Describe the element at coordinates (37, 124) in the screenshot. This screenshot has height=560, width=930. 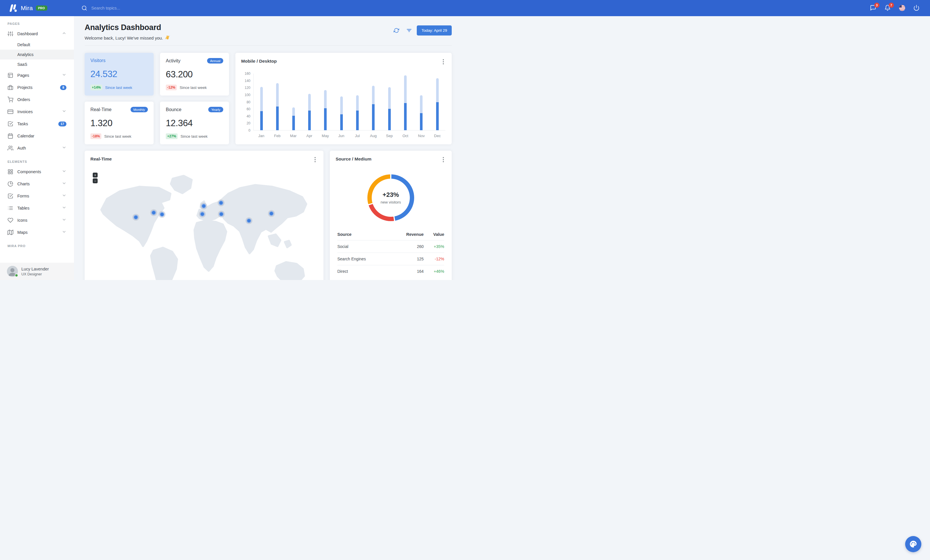
I see `sidebar-item-tasks: Tasks 17` at that location.